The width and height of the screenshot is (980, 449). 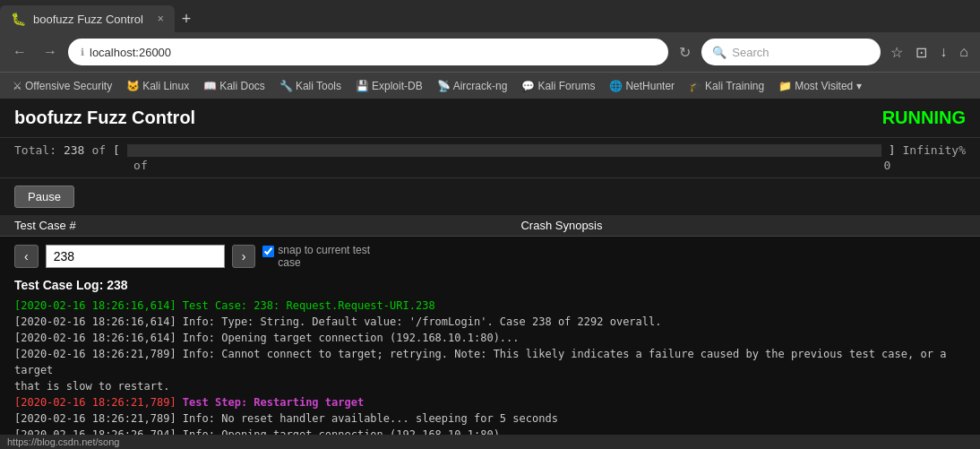 I want to click on status-bar: https://blog.csdn.net/song, so click(x=490, y=442).